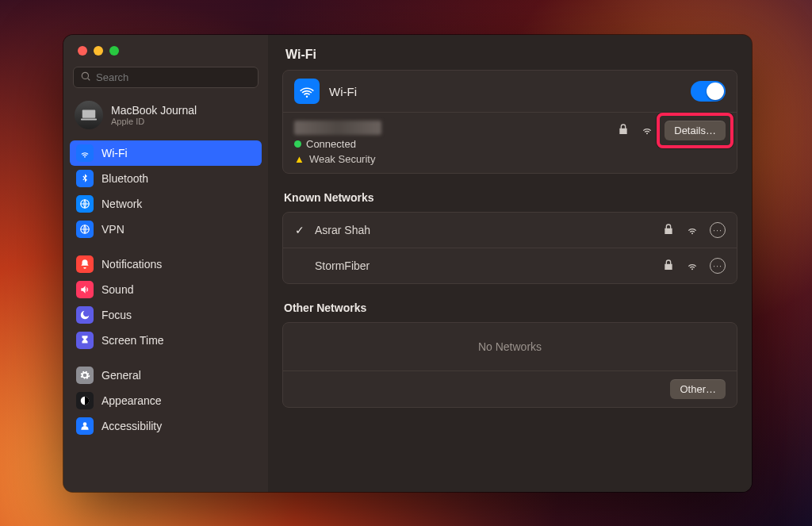  Describe the element at coordinates (121, 375) in the screenshot. I see `sidebar-item-label: General` at that location.